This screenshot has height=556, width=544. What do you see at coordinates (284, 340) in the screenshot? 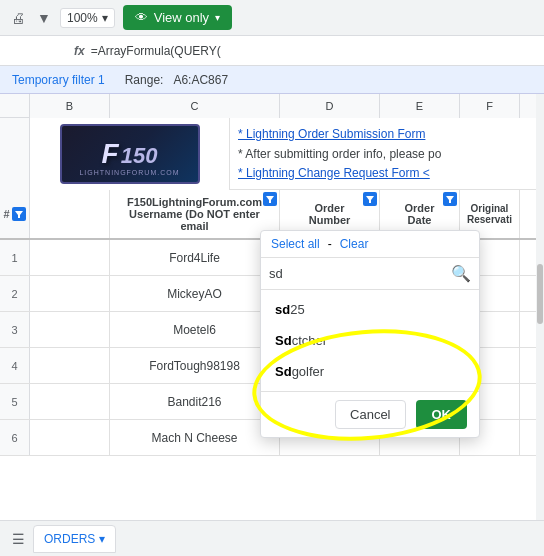
I see `item-prefix-sdctcher: Sd` at bounding box center [284, 340].